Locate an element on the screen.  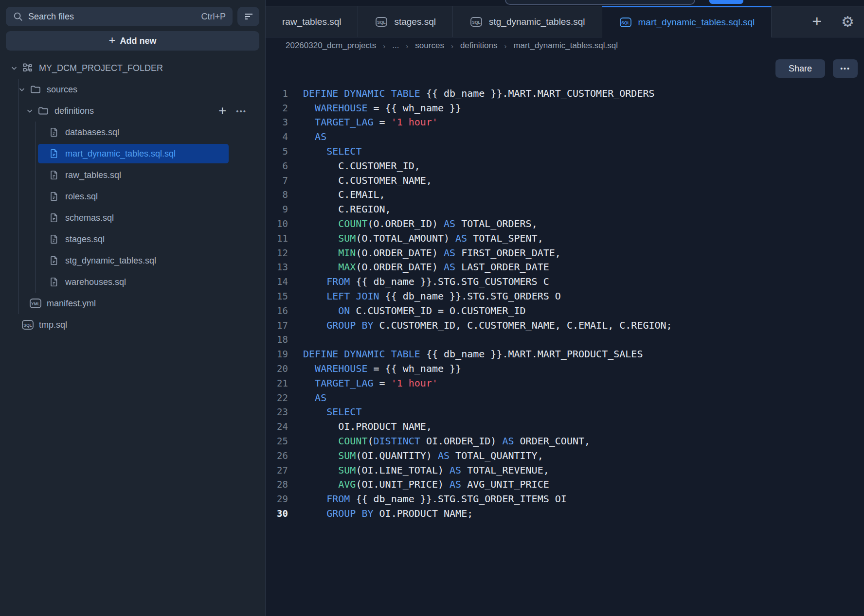
tree-item-tmp-sql: SQLtmp.sql is located at coordinates (132, 325).